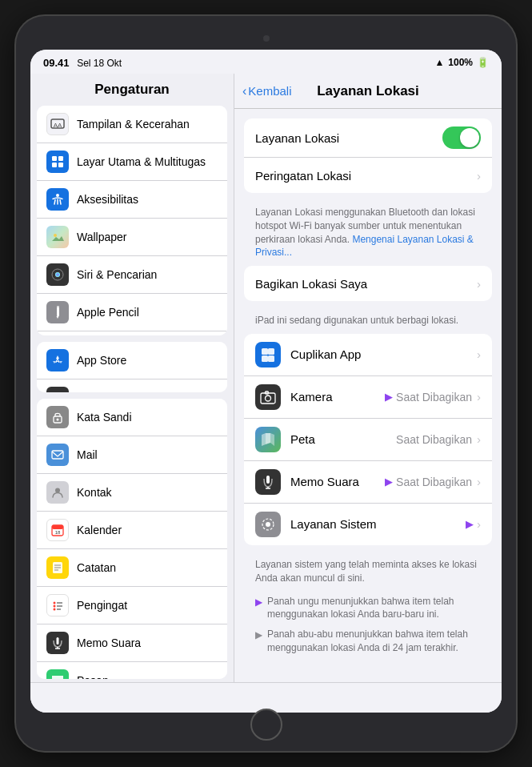 This screenshot has width=532, height=767. Describe the element at coordinates (470, 524) in the screenshot. I see `sistem-arrow-icon: ▶` at that location.